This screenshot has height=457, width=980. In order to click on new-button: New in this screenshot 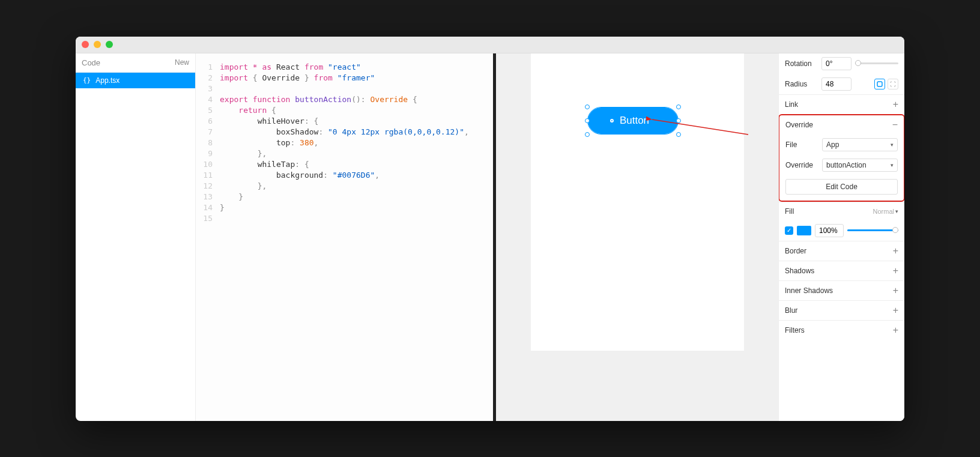, I will do `click(182, 62)`.